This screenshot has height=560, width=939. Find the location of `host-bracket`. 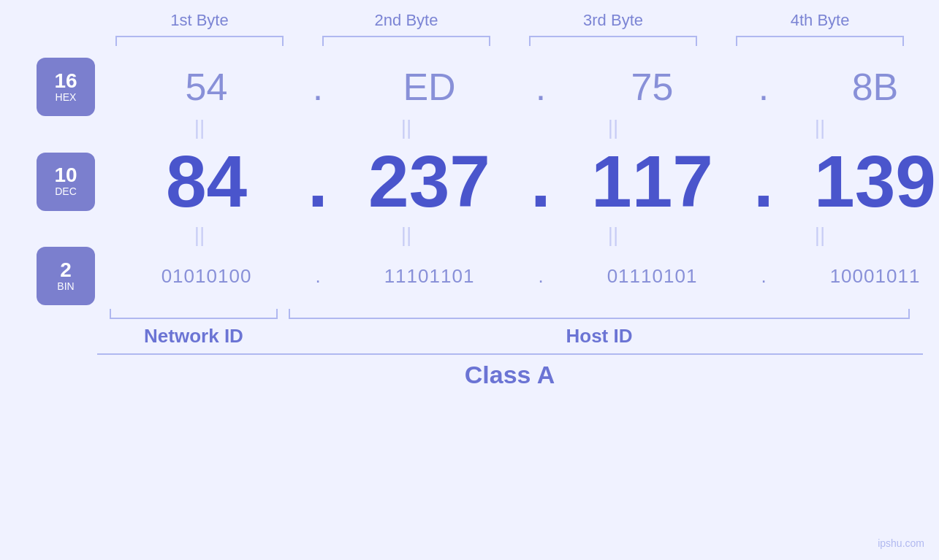

host-bracket is located at coordinates (599, 314).